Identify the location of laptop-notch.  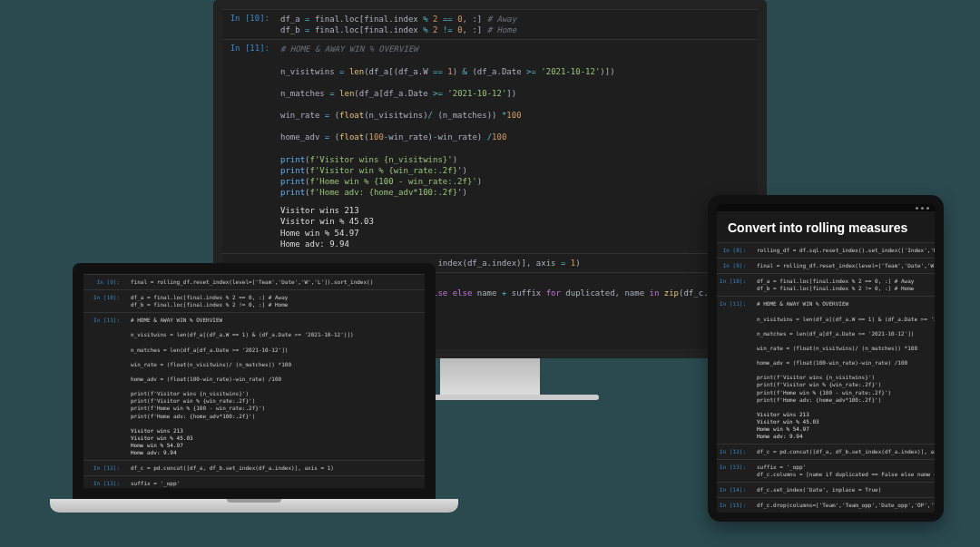
(254, 501).